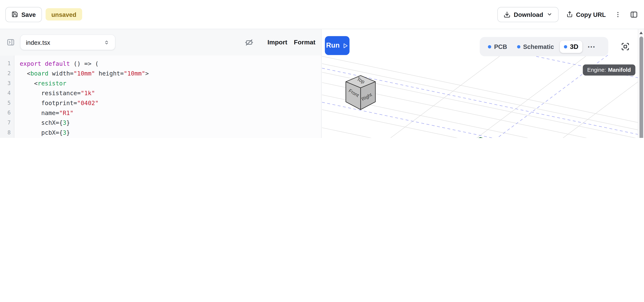 This screenshot has height=302, width=644. I want to click on code-line: 9 />, so click(160, 138).